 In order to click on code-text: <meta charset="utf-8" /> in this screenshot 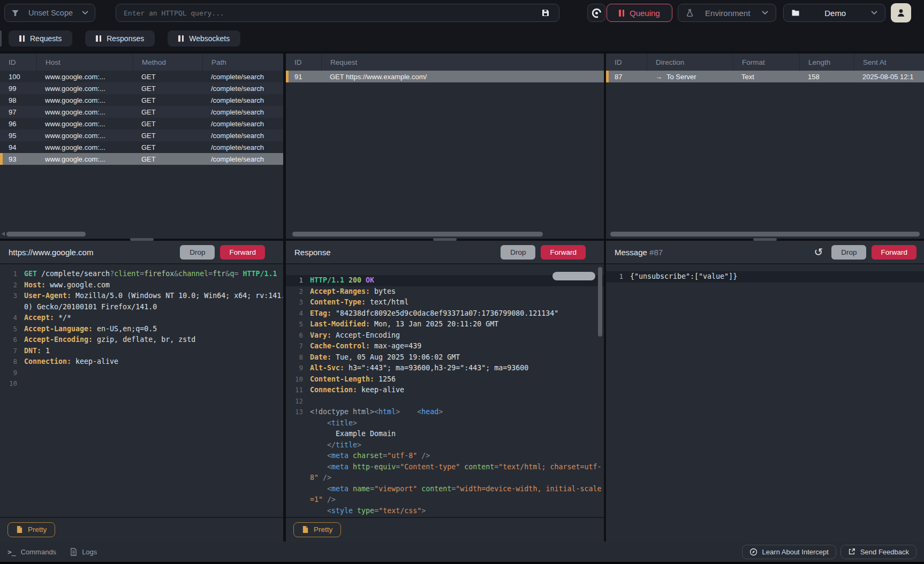, I will do `click(366, 456)`.